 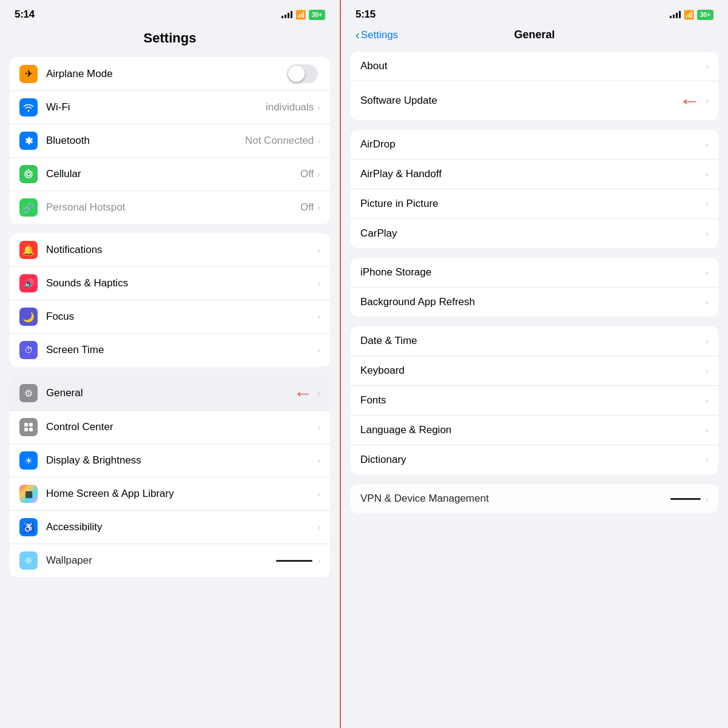 What do you see at coordinates (287, 15) in the screenshot?
I see `signal-bars-icon` at bounding box center [287, 15].